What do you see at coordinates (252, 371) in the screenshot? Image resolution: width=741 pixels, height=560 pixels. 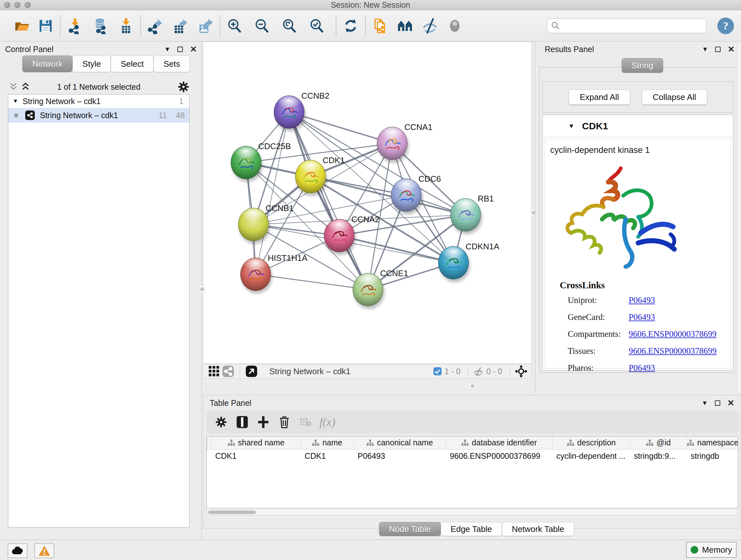 I see `birdseye-view-icon` at bounding box center [252, 371].